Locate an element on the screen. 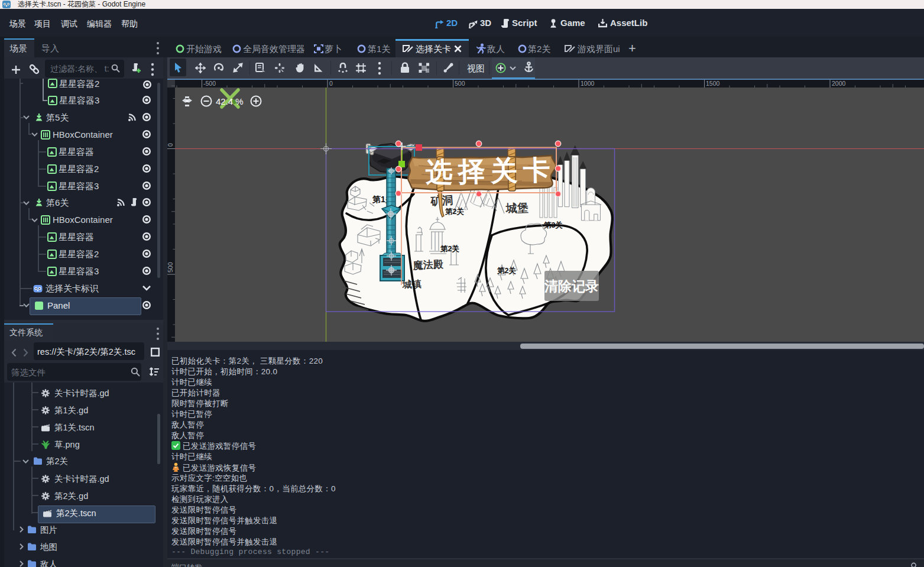 The width and height of the screenshot is (924, 567). svg-text: 选择关卡 is located at coordinates (490, 171).